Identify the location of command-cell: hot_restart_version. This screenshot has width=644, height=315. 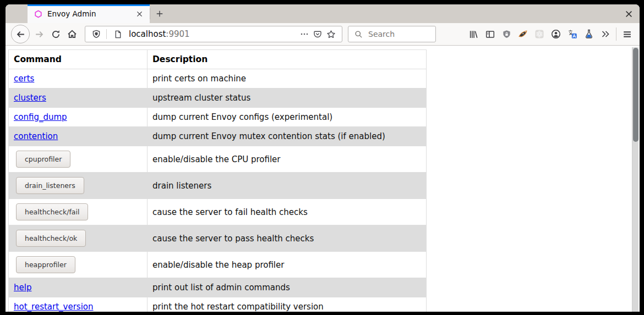
(78, 305).